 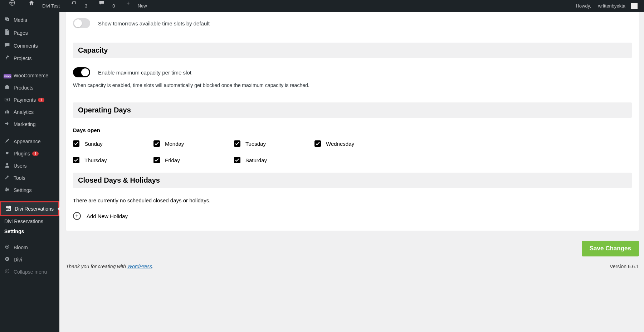 I want to click on sidebar-collapse: Collapse menu, so click(x=30, y=271).